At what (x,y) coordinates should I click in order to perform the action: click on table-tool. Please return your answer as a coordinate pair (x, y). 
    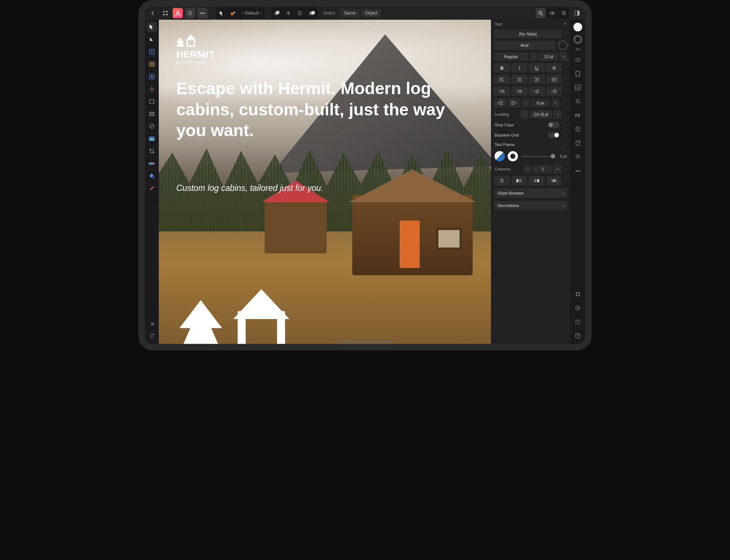
    Looking at the image, I should click on (152, 64).